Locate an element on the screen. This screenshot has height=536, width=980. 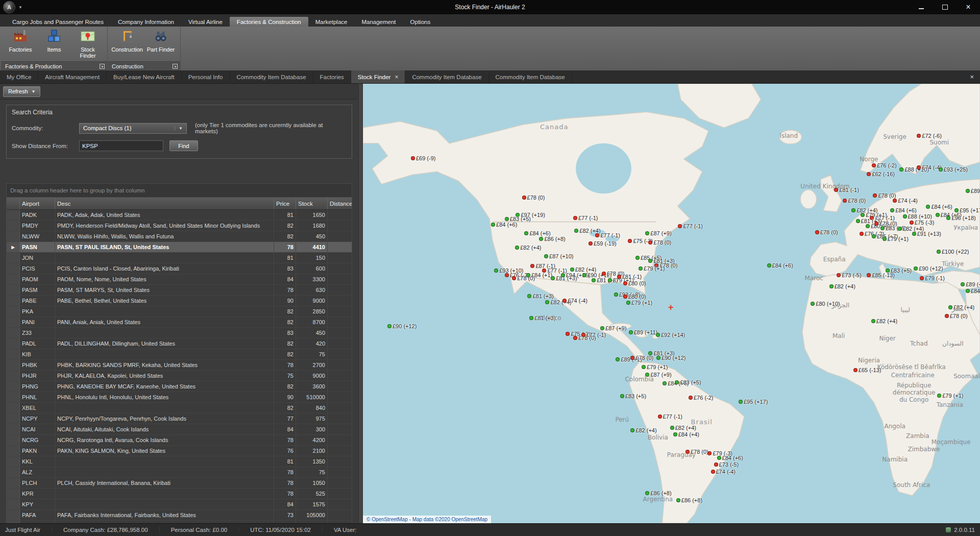
cell-desc: PMDY, Henderson Field/Midway Atoll, Sand… is located at coordinates (164, 226).